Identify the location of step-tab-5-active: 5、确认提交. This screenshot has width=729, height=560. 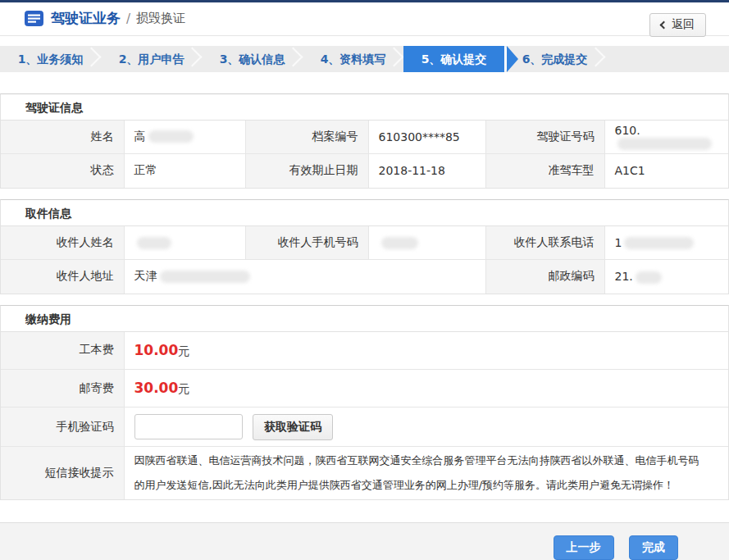
(454, 59).